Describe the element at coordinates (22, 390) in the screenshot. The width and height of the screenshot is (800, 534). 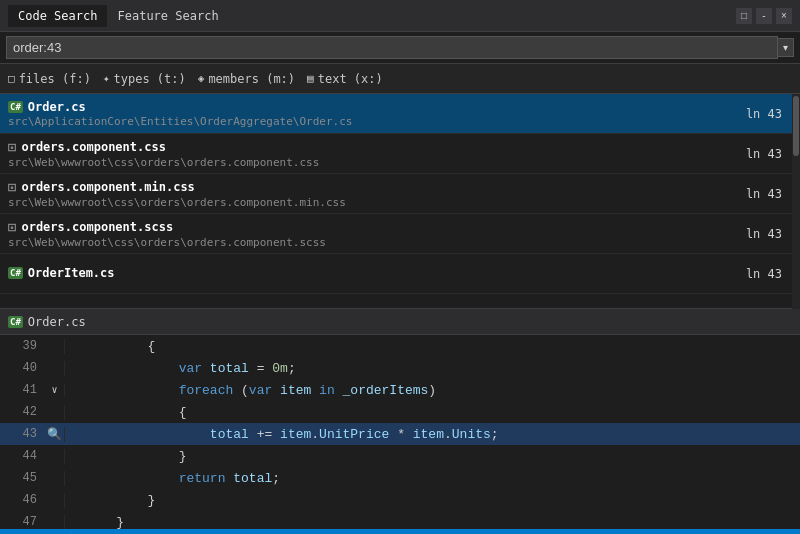
I see `line-num-41: 41` at that location.